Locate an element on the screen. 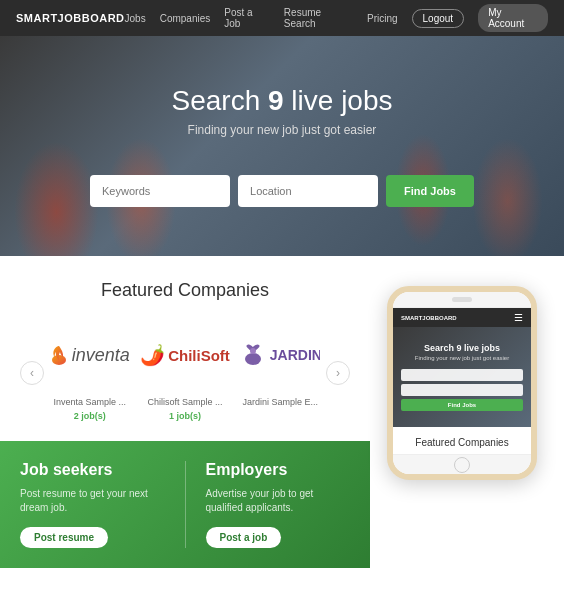 Image resolution: width=564 pixels, height=609 pixels. phone-find-text: Find Jobs is located at coordinates (462, 405).